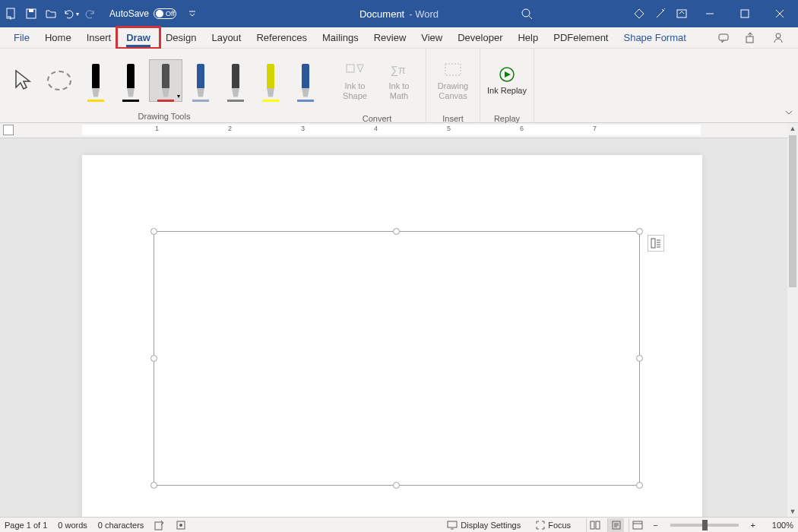  What do you see at coordinates (527, 38) in the screenshot?
I see `tab-help: Help` at bounding box center [527, 38].